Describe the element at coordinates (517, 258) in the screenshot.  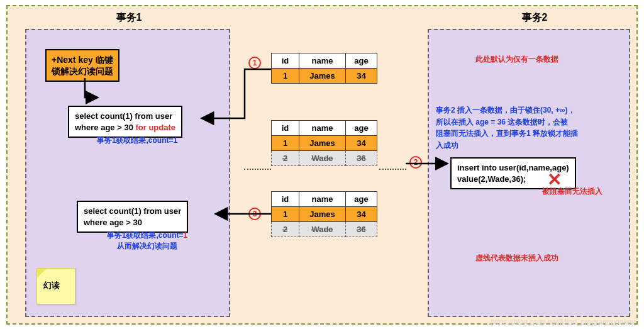
I see `tx2-bottom-note: 虚线代表数据未插入成功` at that location.